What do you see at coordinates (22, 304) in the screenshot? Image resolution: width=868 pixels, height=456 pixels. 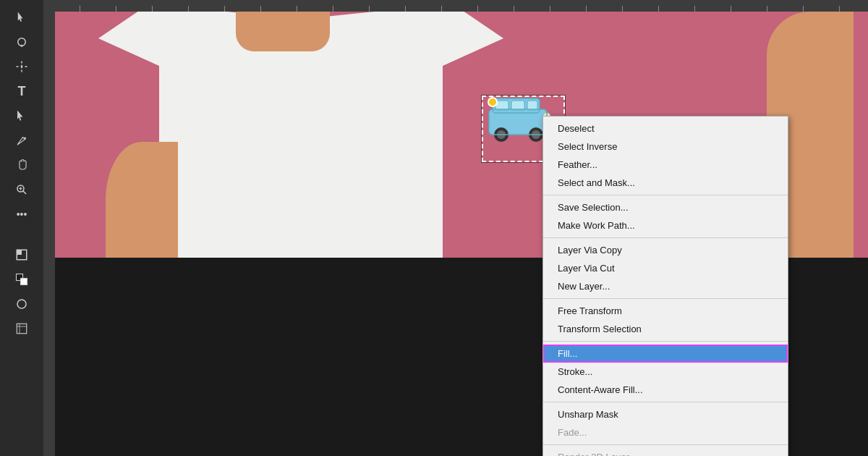 I see `screen-mode` at bounding box center [22, 304].